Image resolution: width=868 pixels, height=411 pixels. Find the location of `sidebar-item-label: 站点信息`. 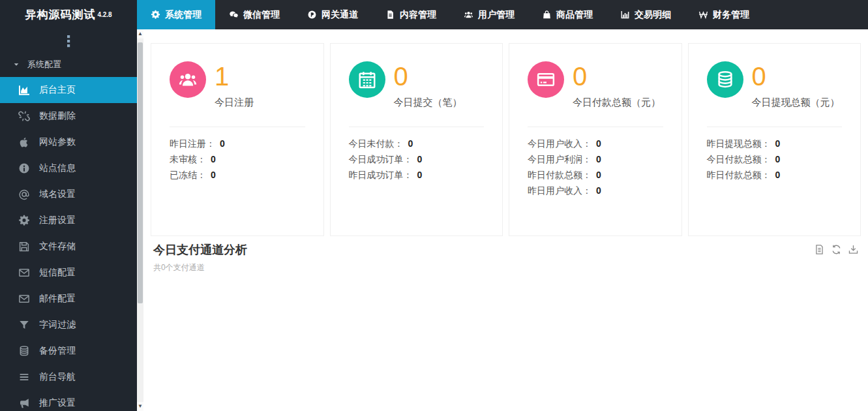

sidebar-item-label: 站点信息 is located at coordinates (57, 168).